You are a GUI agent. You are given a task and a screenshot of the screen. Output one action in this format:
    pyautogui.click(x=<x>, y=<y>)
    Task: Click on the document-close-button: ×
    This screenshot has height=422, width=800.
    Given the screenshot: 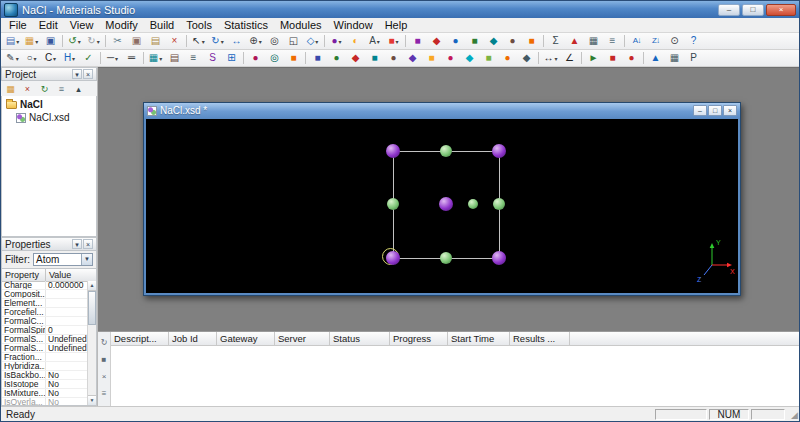 What is the action you would take?
    pyautogui.click(x=730, y=110)
    